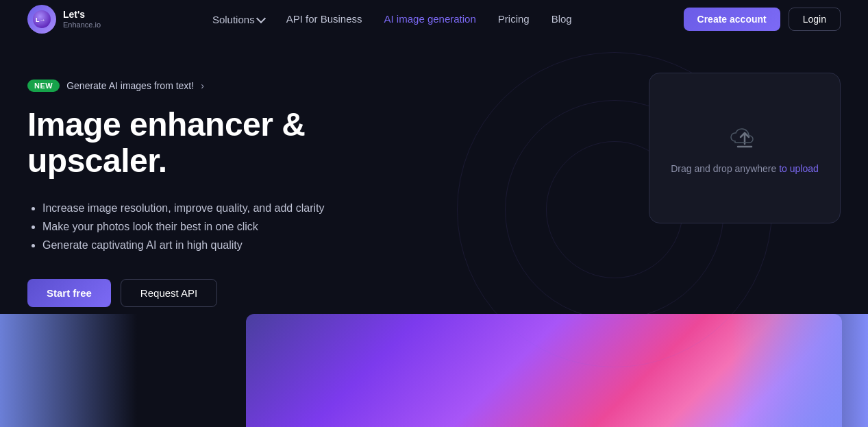 This screenshot has width=868, height=427. What do you see at coordinates (42, 19) in the screenshot?
I see `logo-icon: L→` at bounding box center [42, 19].